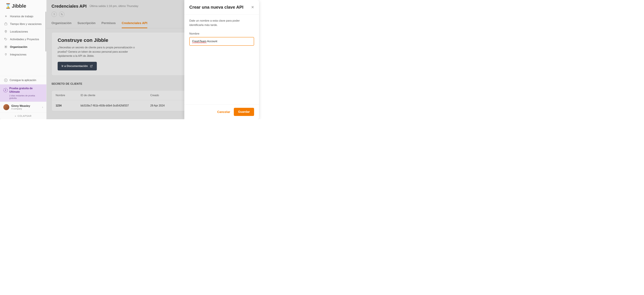 This screenshot has height=295, width=644. I want to click on sidebar-item-work-schedules: ☀ Horarios de trabajo, so click(23, 16).